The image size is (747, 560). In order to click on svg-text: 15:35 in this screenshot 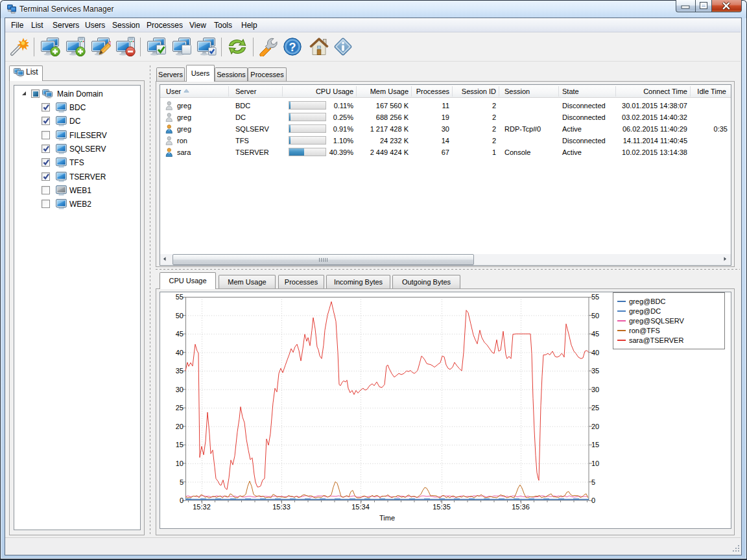, I will do `click(442, 507)`.